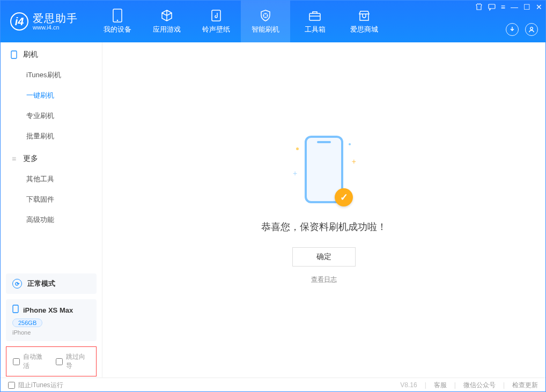 The height and width of the screenshot is (392, 546). I want to click on logo-title: 爱思助手, so click(55, 18).